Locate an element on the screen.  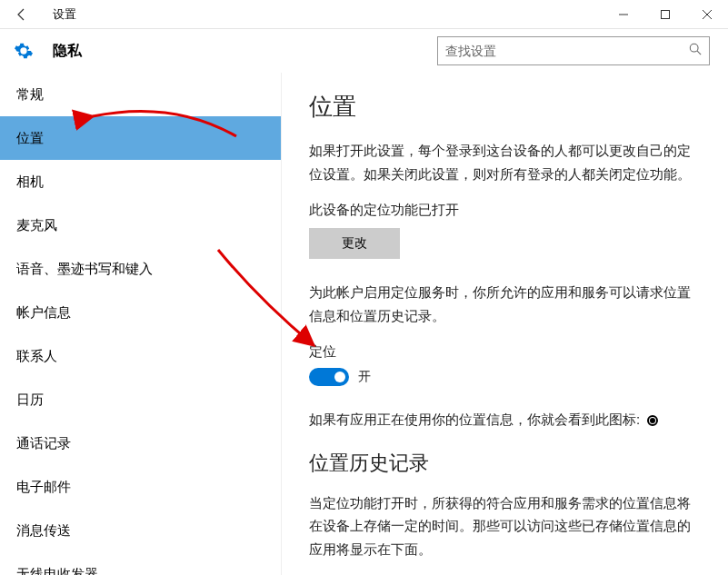
toggle-state: 开 is located at coordinates (364, 377).